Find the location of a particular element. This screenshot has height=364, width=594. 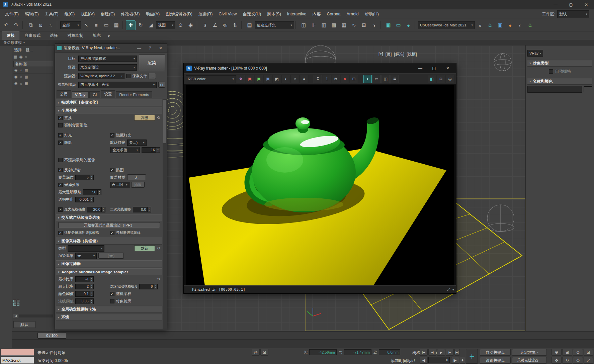

menu-item-组(G): 组(G) is located at coordinates (70, 14).